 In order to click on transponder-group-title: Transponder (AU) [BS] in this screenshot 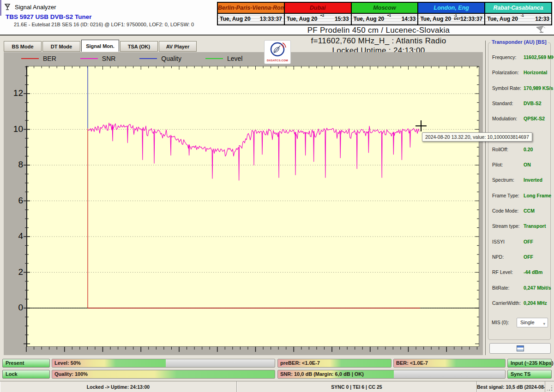, I will do `click(519, 42)`.